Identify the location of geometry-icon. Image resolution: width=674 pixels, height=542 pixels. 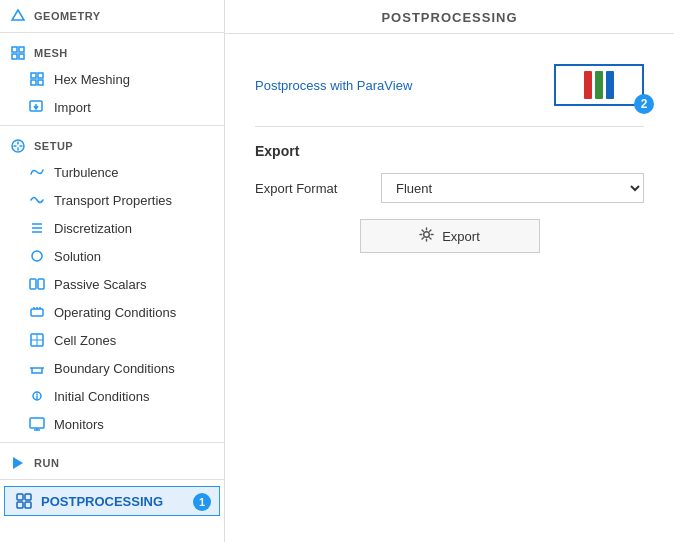
(18, 16).